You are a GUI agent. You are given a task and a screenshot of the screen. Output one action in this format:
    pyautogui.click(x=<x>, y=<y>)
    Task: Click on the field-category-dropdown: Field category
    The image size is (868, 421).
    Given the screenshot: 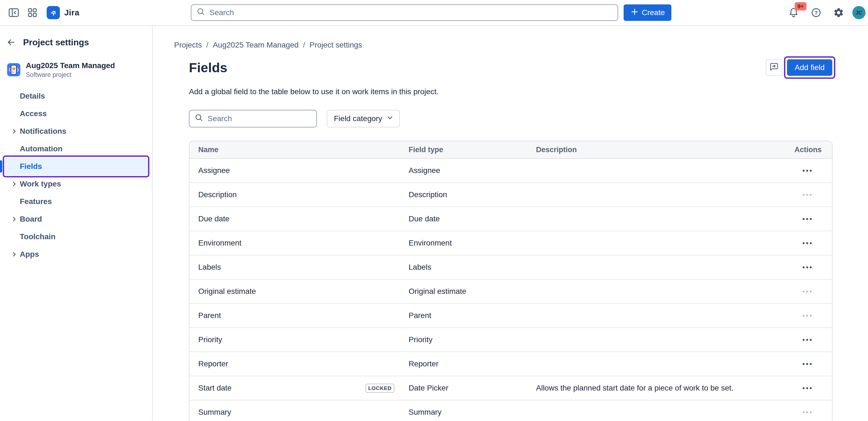 What is the action you would take?
    pyautogui.click(x=363, y=119)
    